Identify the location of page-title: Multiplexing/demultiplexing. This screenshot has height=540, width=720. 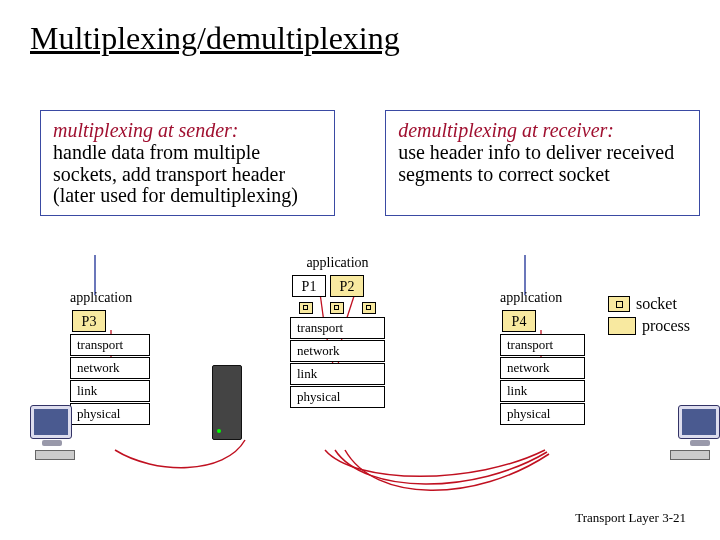
(375, 38).